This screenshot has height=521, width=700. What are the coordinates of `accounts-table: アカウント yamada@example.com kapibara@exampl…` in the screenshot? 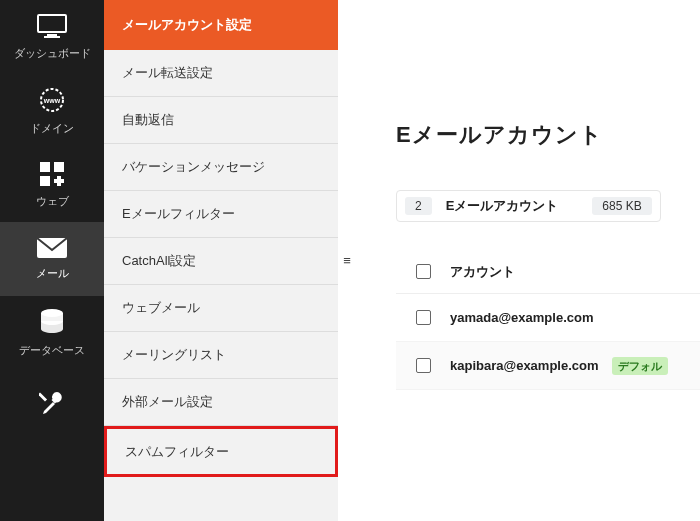 It's located at (548, 320).